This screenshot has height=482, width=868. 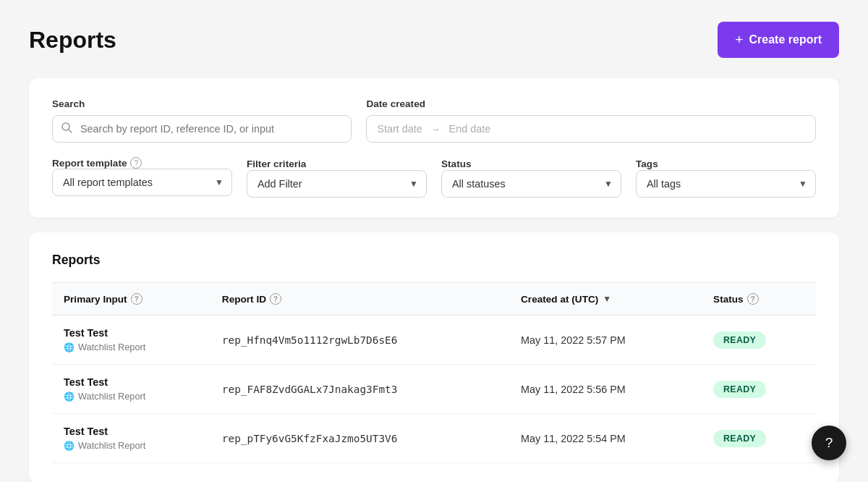 I want to click on table-row: Test Test 🌐 Watchlist Report rep_Hfnq4Vm…, so click(x=434, y=340).